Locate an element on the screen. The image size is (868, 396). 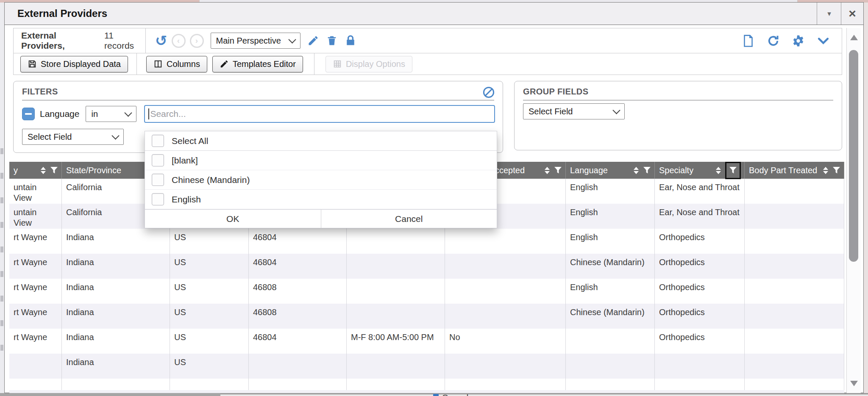
scrollbar-thumb is located at coordinates (854, 156).